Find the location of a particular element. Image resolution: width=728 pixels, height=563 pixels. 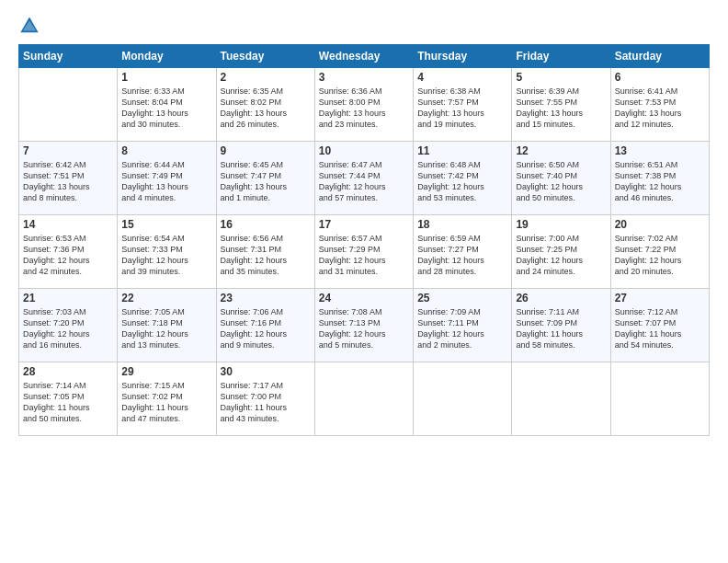

calendar-header-sunday: Sunday is located at coordinates (68, 57).